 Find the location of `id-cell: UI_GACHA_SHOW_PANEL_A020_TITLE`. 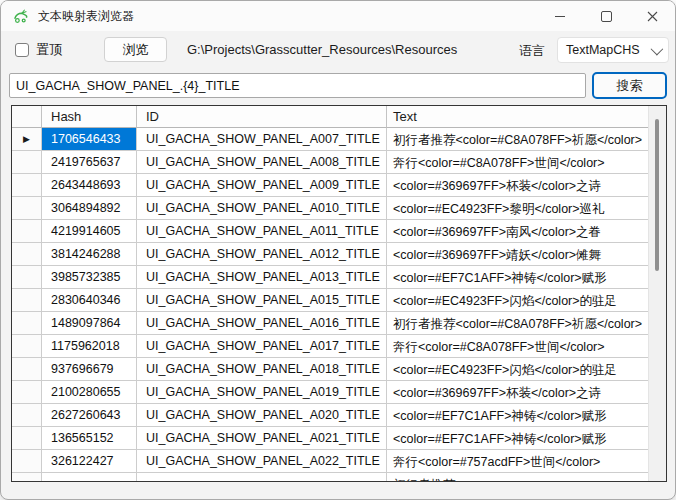

id-cell: UI_GACHA_SHOW_PANEL_A020_TITLE is located at coordinates (262, 416).